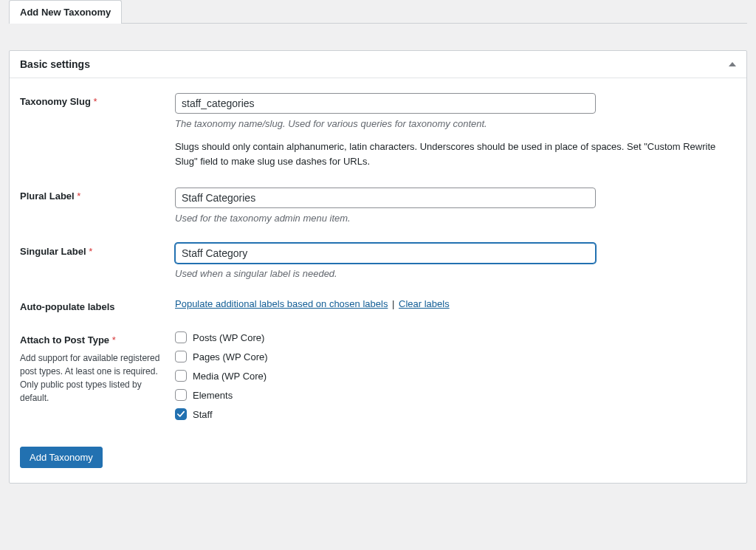 This screenshot has height=550, width=756. I want to click on add-taxonomy-button: Add Taxonomy, so click(61, 458).